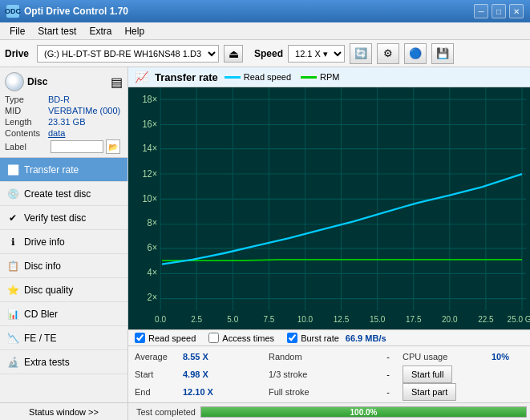 This screenshot has width=530, height=420. What do you see at coordinates (55, 218) in the screenshot?
I see `sidebar-item-label: Verify test disc` at bounding box center [55, 218].